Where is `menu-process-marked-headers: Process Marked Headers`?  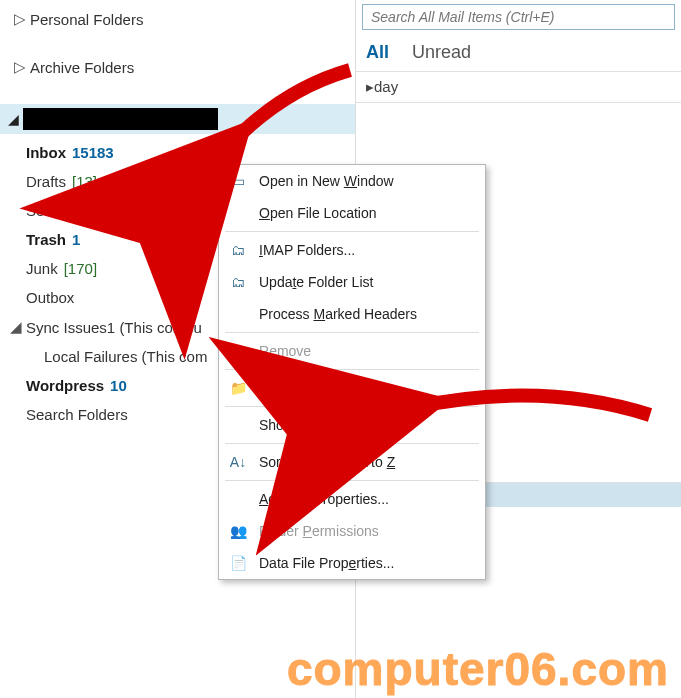 menu-process-marked-headers: Process Marked Headers is located at coordinates (352, 314).